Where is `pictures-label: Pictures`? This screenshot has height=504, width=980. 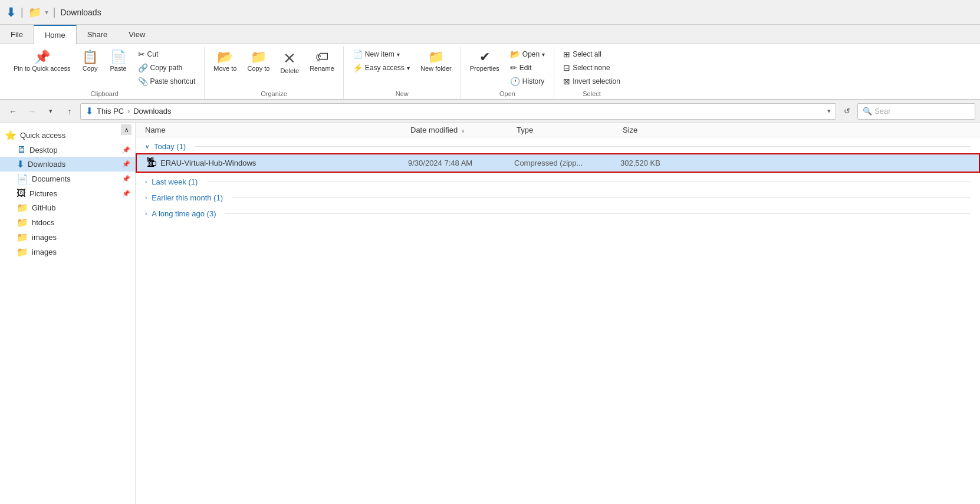 pictures-label: Pictures is located at coordinates (74, 193).